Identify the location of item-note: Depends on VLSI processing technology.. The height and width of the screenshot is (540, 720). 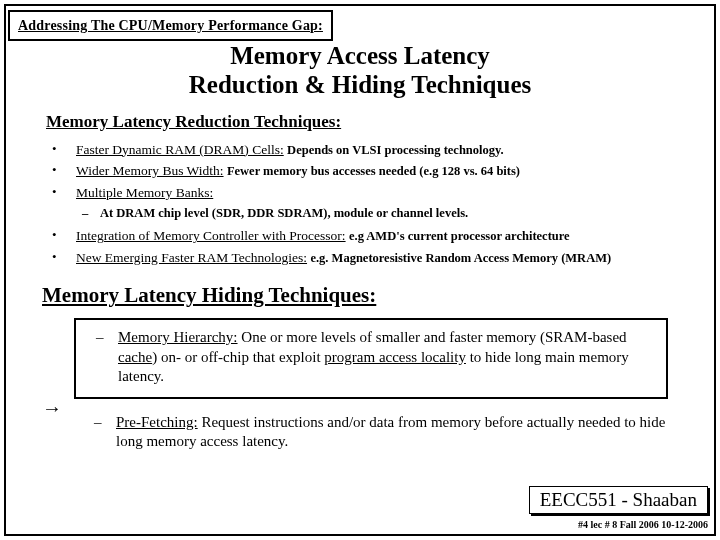
(396, 150).